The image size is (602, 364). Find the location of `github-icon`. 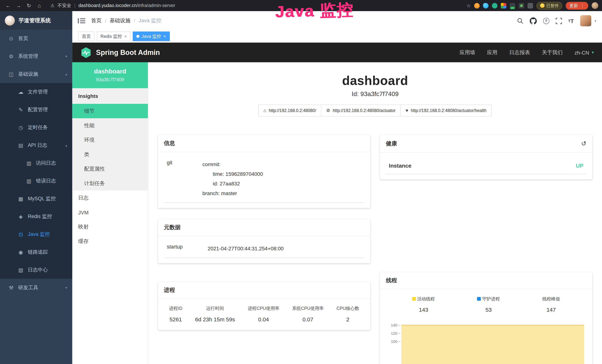

github-icon is located at coordinates (533, 21).